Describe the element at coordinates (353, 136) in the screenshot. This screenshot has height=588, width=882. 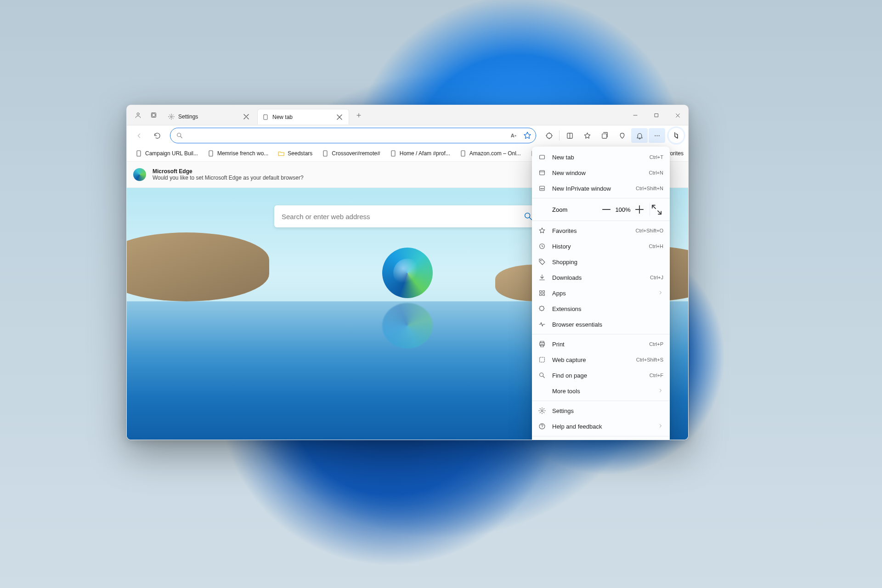
I see `address-bar: A»` at that location.